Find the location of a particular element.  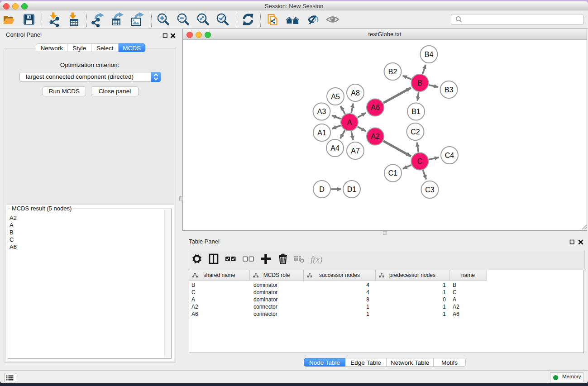

svg-text: B4 is located at coordinates (429, 54).